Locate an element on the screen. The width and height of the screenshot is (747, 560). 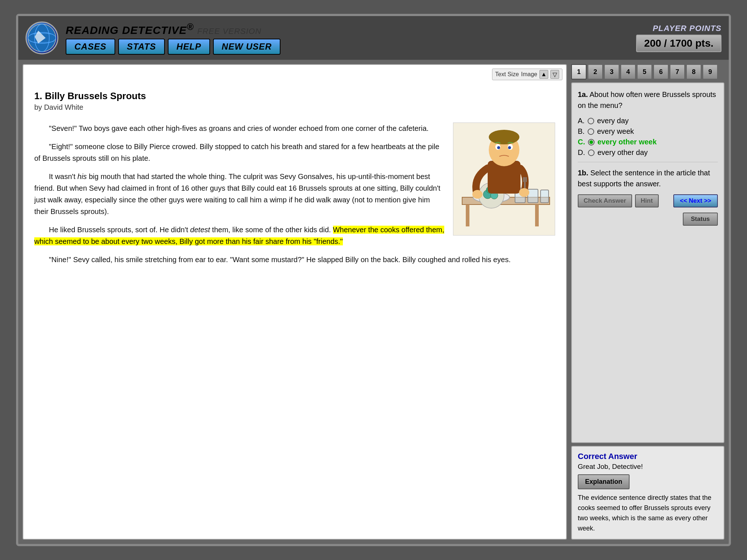
option-b-text: every week is located at coordinates (616, 131).